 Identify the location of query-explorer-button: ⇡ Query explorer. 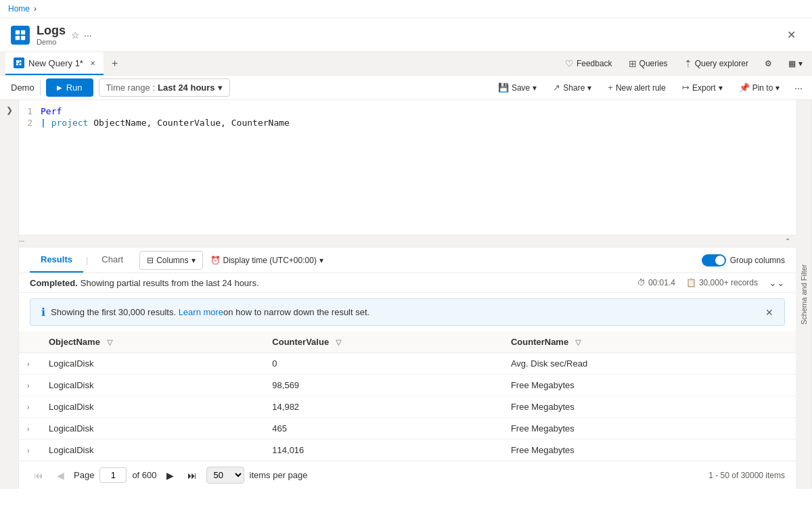
(716, 64).